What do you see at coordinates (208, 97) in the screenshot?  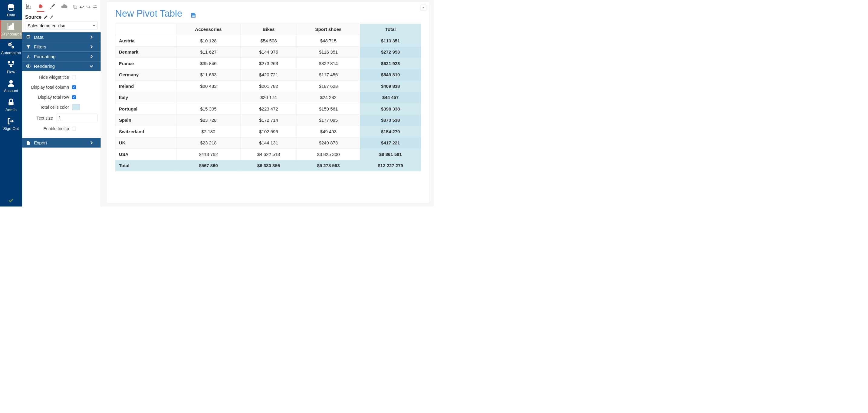 I see `data-cell` at bounding box center [208, 97].